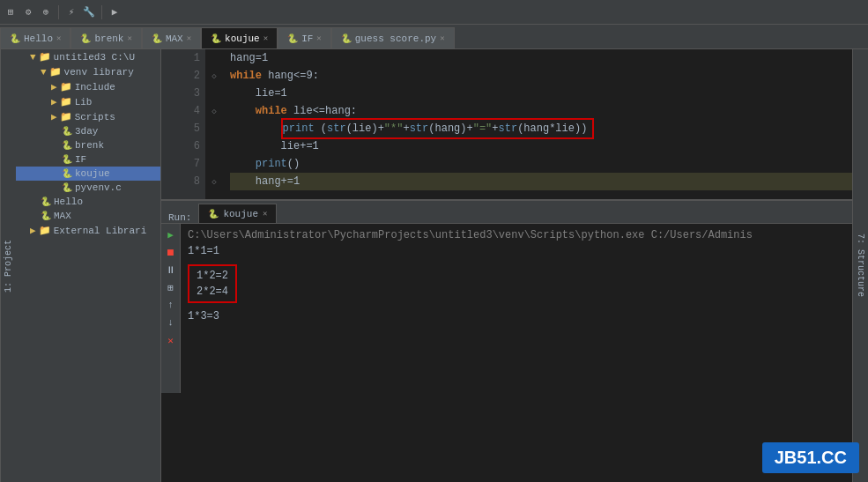 The width and height of the screenshot is (868, 482). What do you see at coordinates (212, 292) in the screenshot?
I see `output-line-4: 2*2=4` at bounding box center [212, 292].